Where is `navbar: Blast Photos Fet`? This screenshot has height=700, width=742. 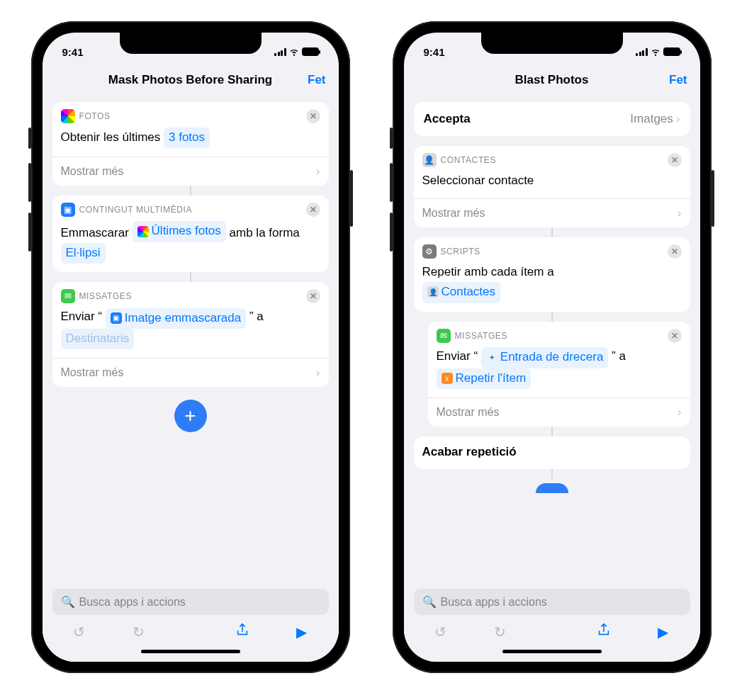
navbar: Blast Photos Fet is located at coordinates (552, 80).